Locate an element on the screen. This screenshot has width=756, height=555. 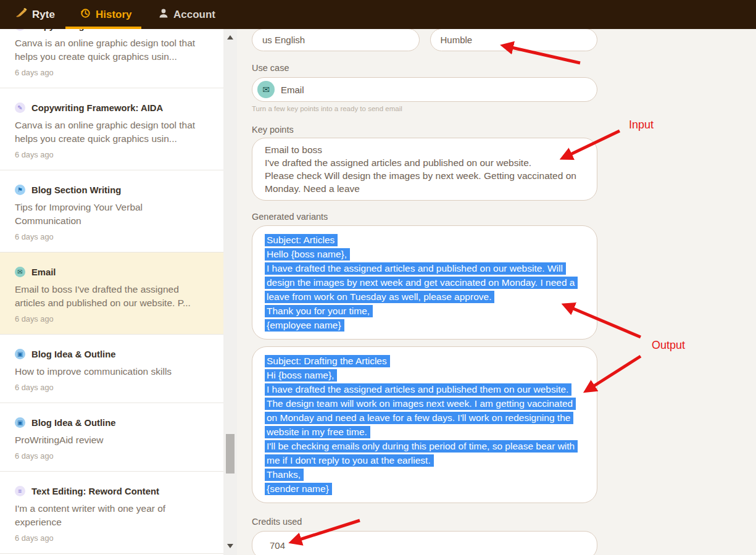
account-person-icon is located at coordinates (164, 15).